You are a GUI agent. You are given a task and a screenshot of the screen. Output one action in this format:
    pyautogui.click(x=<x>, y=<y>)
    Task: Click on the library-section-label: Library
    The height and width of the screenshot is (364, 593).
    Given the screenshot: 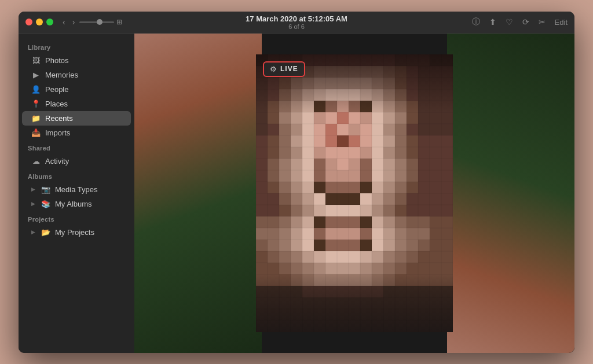 What is the action you would take?
    pyautogui.click(x=76, y=46)
    